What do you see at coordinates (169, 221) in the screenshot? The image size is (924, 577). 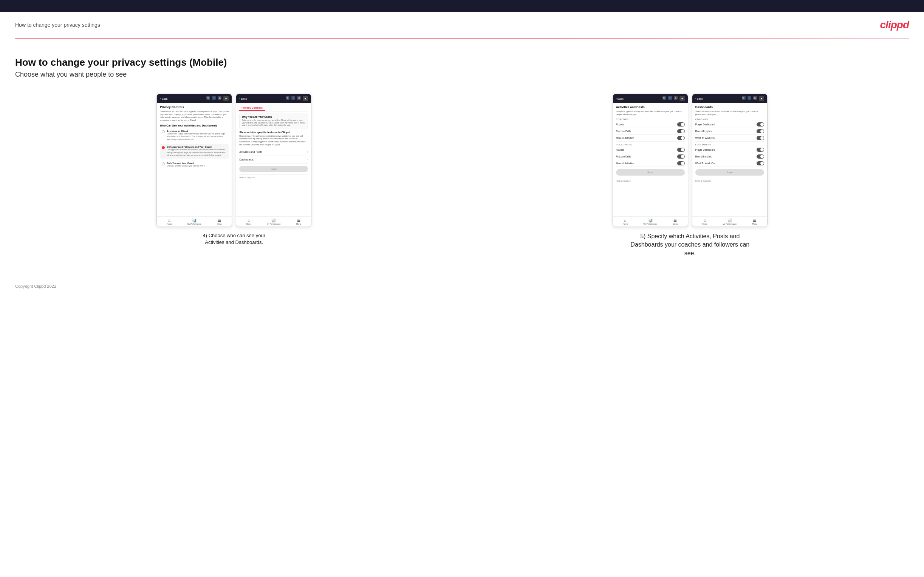 I see `home-icon: ⌂` at bounding box center [169, 221].